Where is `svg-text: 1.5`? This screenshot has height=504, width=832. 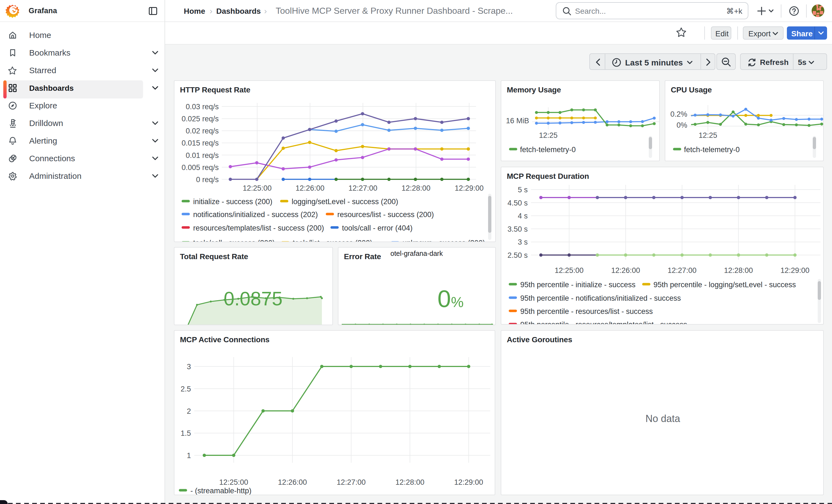 svg-text: 1.5 is located at coordinates (186, 433).